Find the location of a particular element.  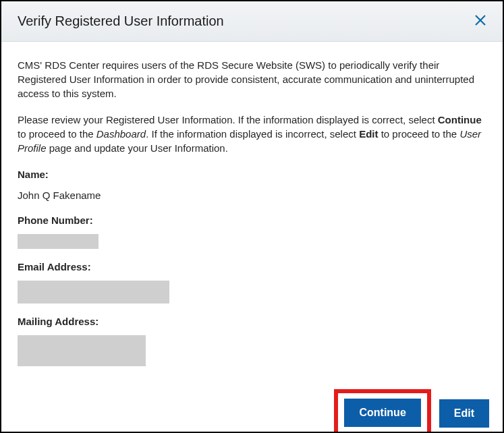

intro-paragraph-1: CMS' RDS Center requires users of the RD… is located at coordinates (252, 80).